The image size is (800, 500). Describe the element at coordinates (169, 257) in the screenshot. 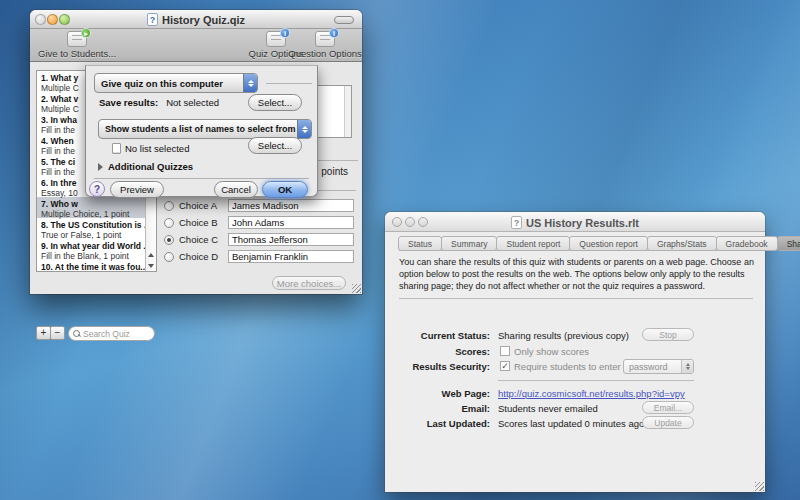

I see `radio-choice-d` at that location.